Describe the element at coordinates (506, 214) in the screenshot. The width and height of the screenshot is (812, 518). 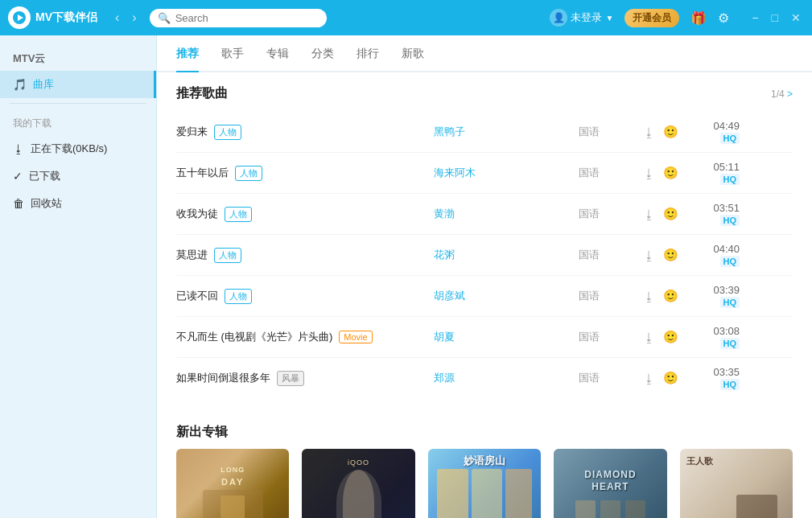
I see `song-artist: 黄渤` at that location.